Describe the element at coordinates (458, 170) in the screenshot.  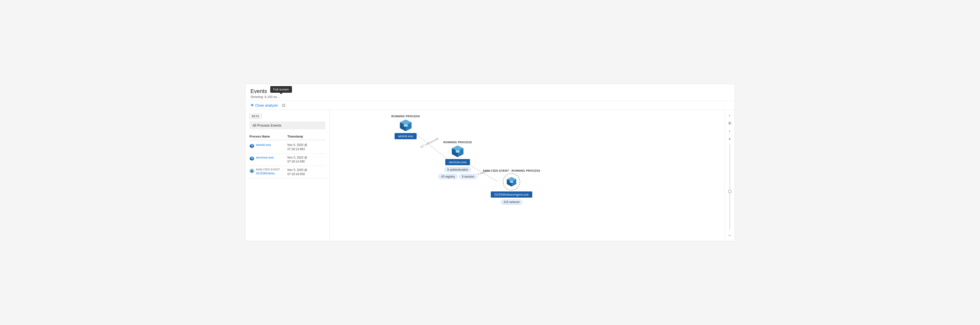
I see `node-badges: 9 authentication` at that location.